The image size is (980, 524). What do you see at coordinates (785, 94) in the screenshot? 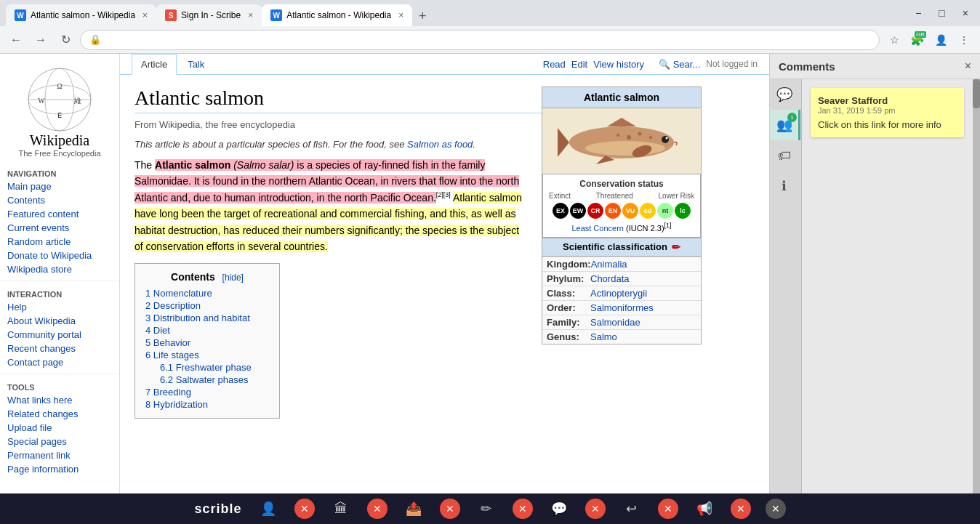
I see `scribe-chat-icon: 💬` at bounding box center [785, 94].